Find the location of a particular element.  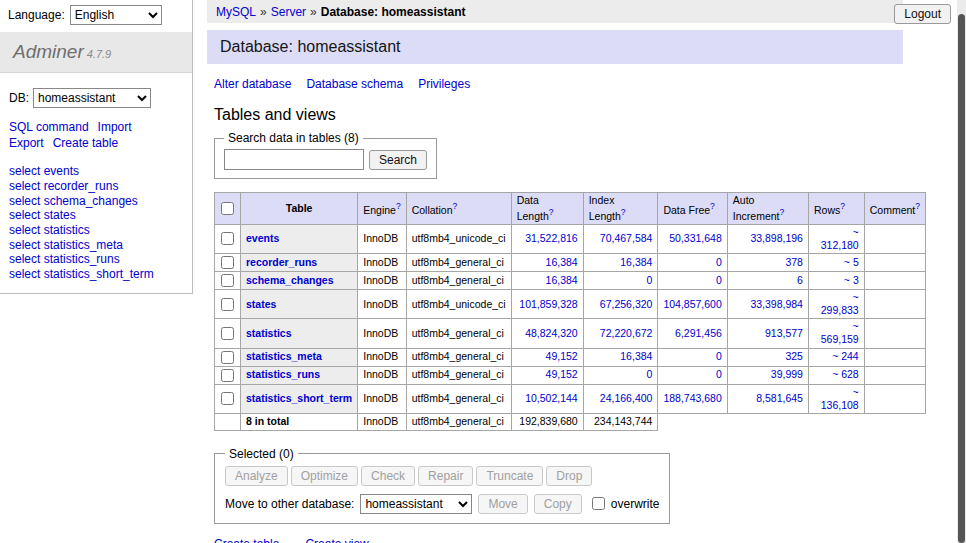

rows-link: ~ 5 is located at coordinates (852, 262).